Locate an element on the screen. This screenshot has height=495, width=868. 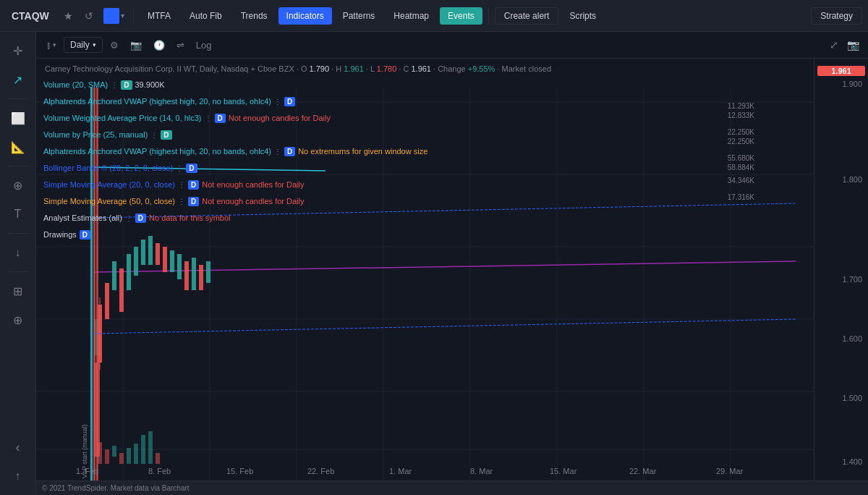
divider is located at coordinates (133, 16).